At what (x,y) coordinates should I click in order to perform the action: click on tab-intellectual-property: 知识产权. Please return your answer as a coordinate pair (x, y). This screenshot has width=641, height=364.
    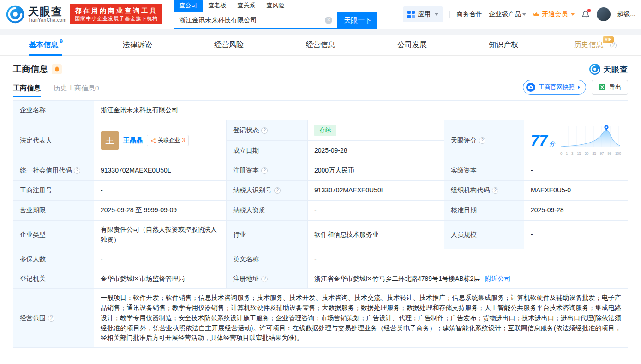
    Looking at the image, I should click on (503, 45).